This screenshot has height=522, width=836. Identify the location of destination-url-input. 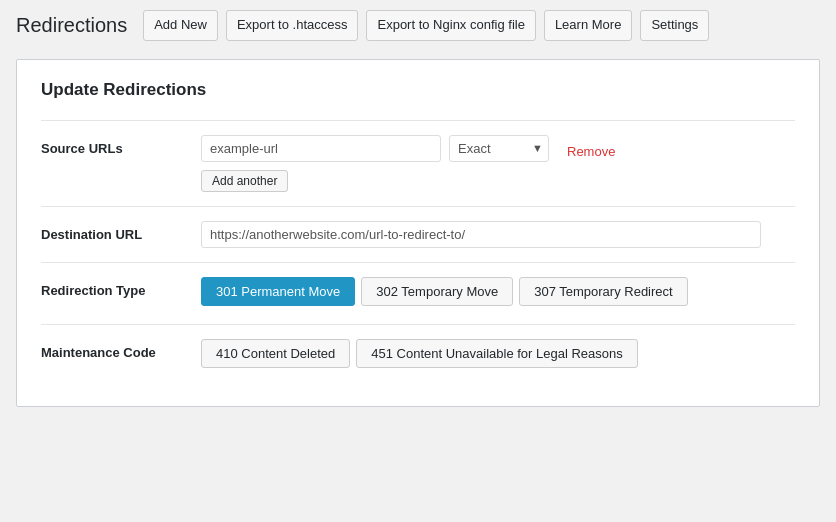
(481, 234).